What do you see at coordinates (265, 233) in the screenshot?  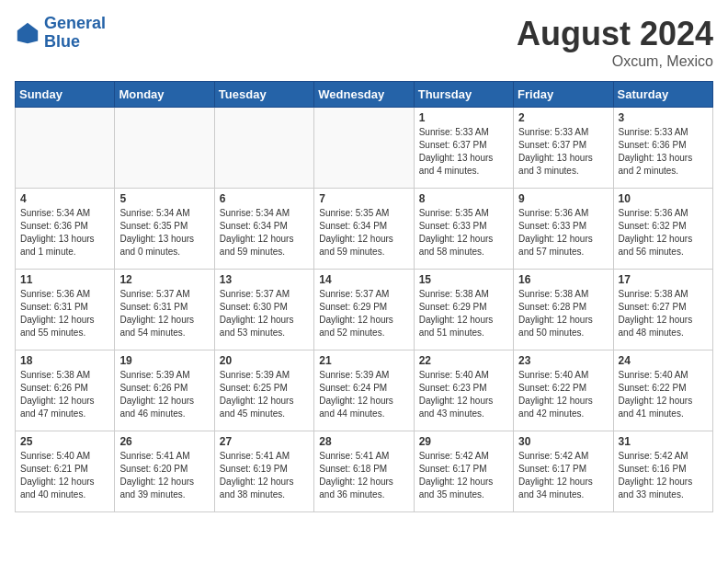 I see `day-info: Sunrise: 5:34 AM Sunset: 6:34 PM Dayligh…` at bounding box center [265, 233].